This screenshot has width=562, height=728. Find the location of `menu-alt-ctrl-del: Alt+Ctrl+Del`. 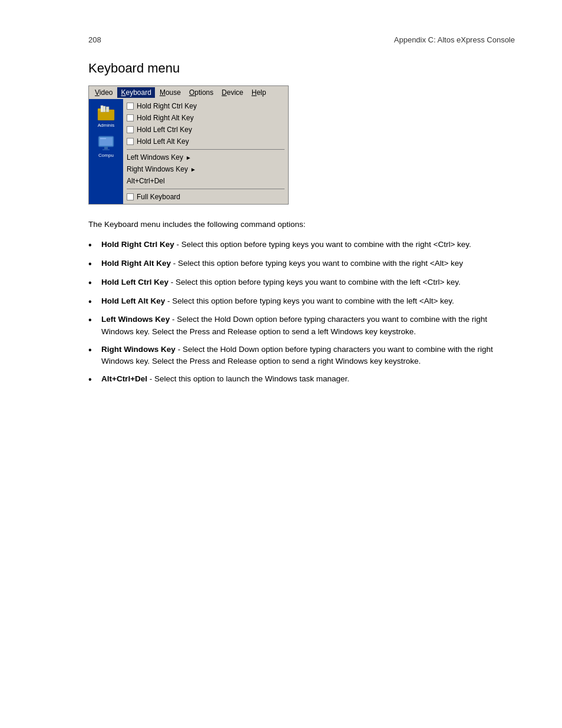

menu-alt-ctrl-del: Alt+Ctrl+Del is located at coordinates (206, 181).